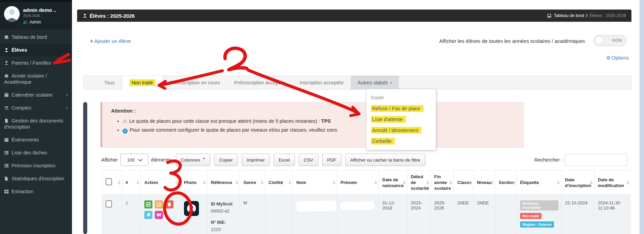 The width and height of the screenshot is (644, 234). Describe the element at coordinates (388, 119) in the screenshot. I see `dropdown-item-label-highlighted: Liste d'attente` at that location.